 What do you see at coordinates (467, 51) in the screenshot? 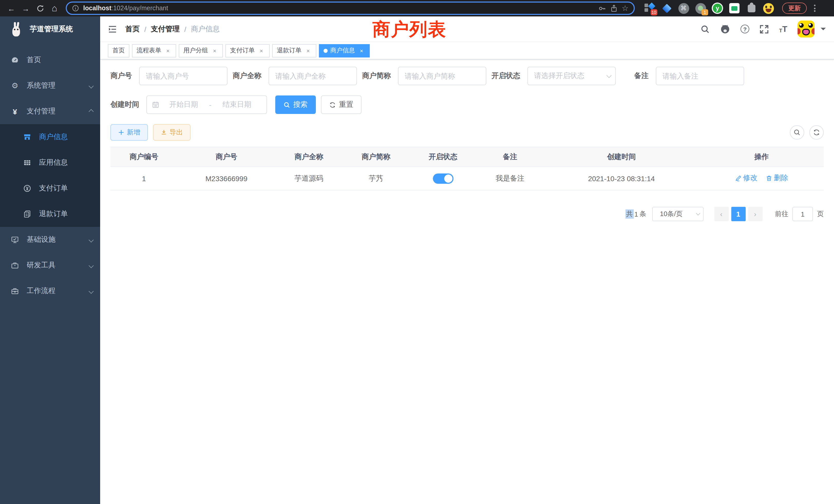
I see `tags-view: 首页 流程表单 × 用户分组 × 支付订单 × 退款订单 ×` at bounding box center [467, 51].